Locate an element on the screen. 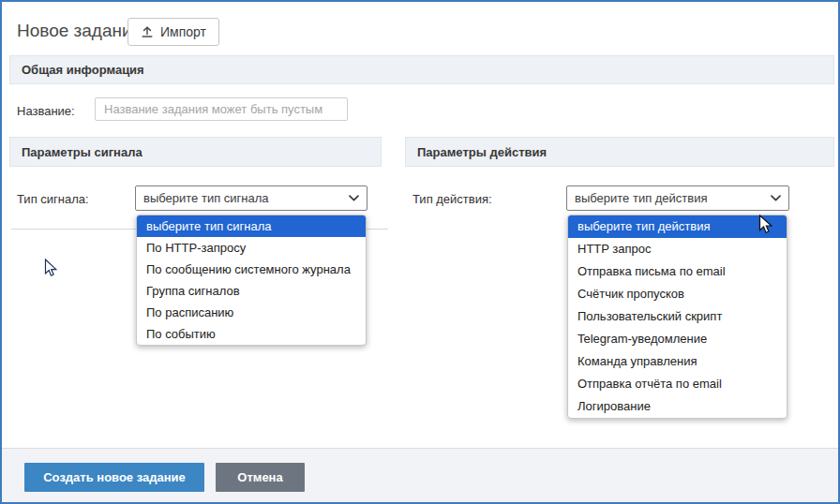 This screenshot has height=504, width=840. dropdown-option: По расписанию is located at coordinates (251, 313).